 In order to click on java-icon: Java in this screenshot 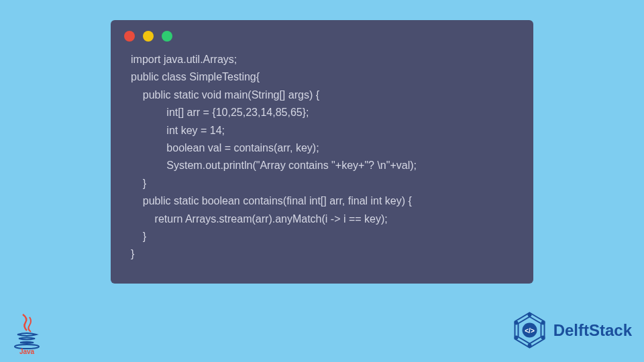, I will do `click(27, 334)`.